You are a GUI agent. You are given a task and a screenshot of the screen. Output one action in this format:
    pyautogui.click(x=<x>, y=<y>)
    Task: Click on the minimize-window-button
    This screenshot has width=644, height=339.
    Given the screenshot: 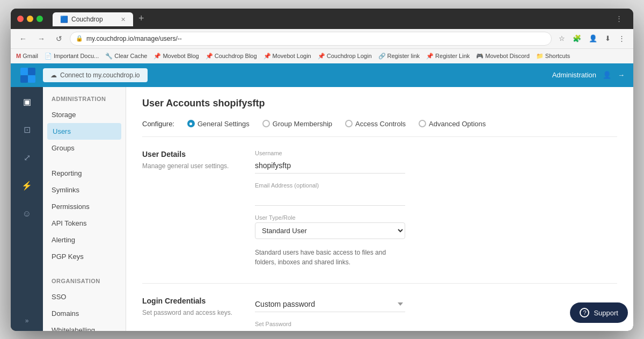 What is the action you would take?
    pyautogui.click(x=30, y=19)
    